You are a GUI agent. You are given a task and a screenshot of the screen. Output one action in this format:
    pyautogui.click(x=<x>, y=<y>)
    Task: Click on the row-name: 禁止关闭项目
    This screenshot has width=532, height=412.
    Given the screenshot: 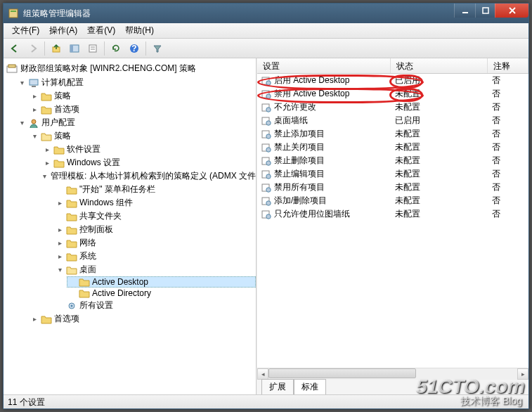 What is the action you would take?
    pyautogui.click(x=299, y=148)
    